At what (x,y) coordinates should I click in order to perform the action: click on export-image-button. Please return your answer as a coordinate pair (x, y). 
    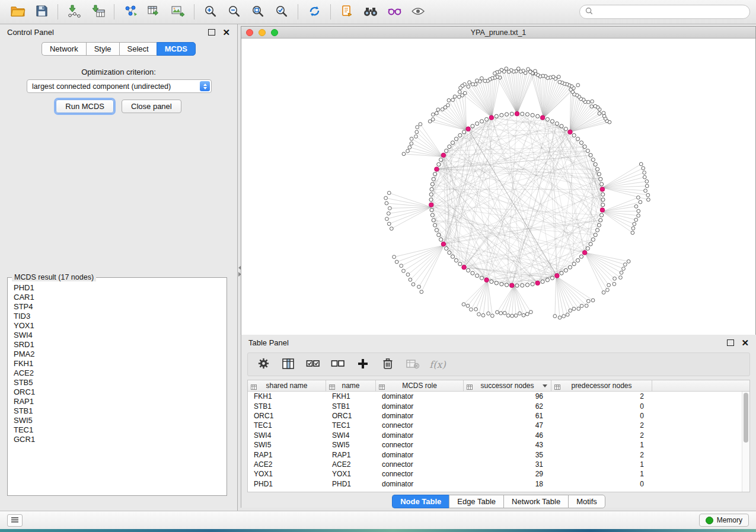
    Looking at the image, I should click on (178, 12).